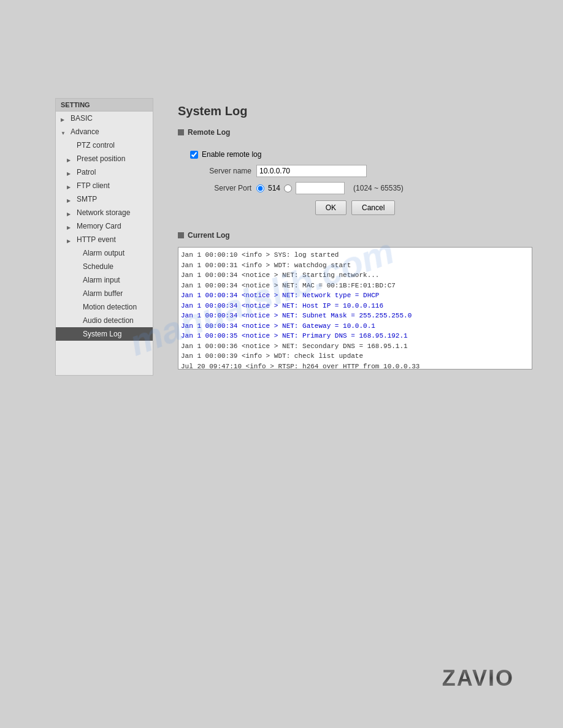  What do you see at coordinates (330, 188) in the screenshot?
I see `server-port-radio-group: 514 (1024 ~ 65535)` at bounding box center [330, 188].